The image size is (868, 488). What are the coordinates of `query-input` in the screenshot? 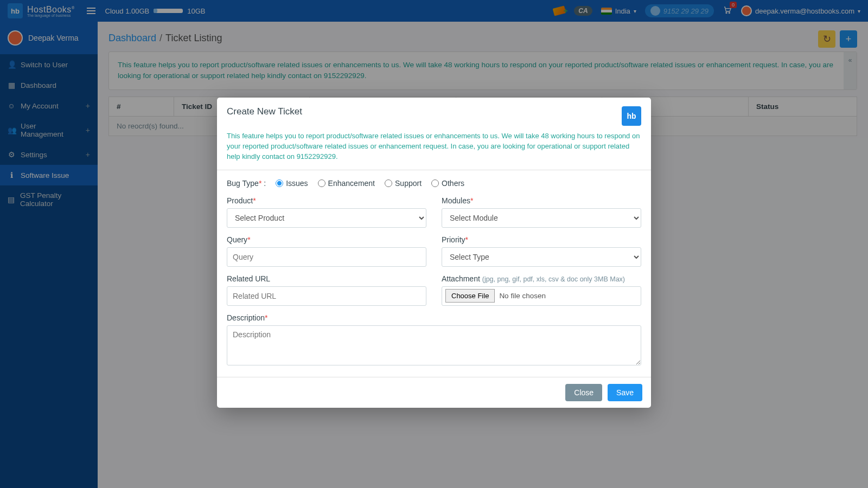 It's located at (327, 257).